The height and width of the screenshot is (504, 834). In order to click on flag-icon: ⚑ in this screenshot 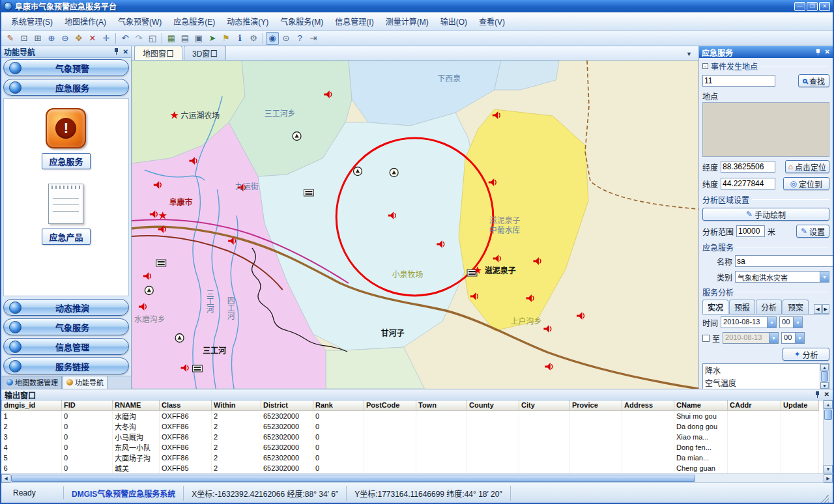, I will do `click(226, 38)`.